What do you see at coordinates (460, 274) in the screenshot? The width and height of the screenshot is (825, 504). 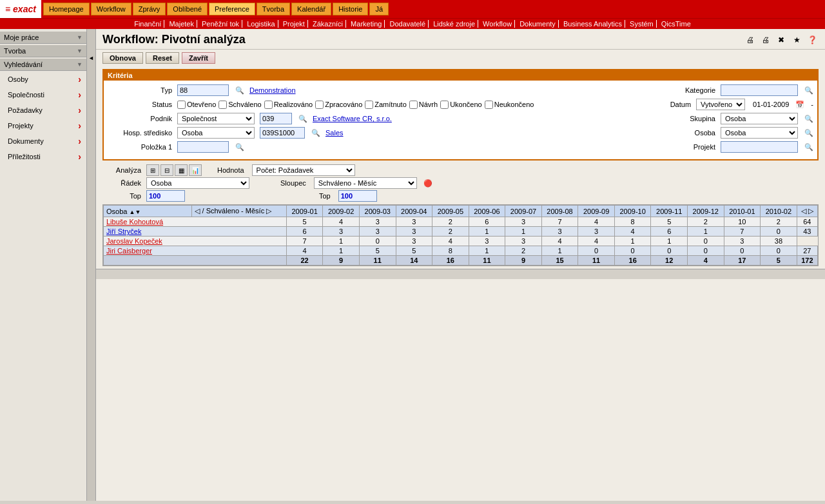 I see `bottom-scrollbar` at bounding box center [460, 274].